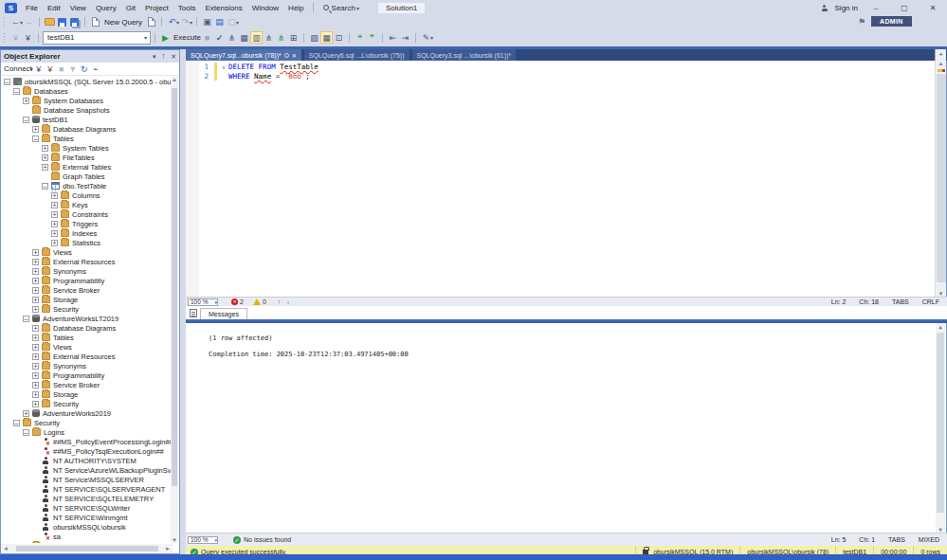 This screenshot has width=947, height=560. Describe the element at coordinates (49, 23) in the screenshot. I see `open-file-button` at that location.